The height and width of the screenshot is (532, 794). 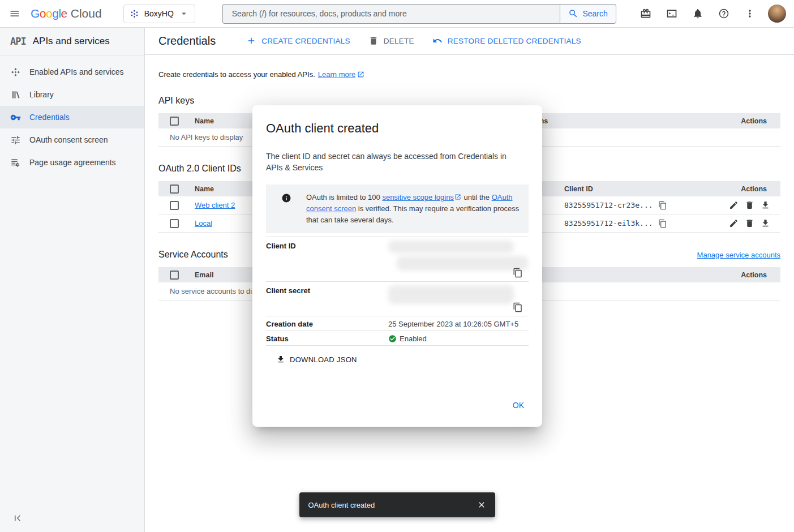 What do you see at coordinates (397, 14) in the screenshot?
I see `topbar: Google Cloud BoxyHQ Search` at bounding box center [397, 14].